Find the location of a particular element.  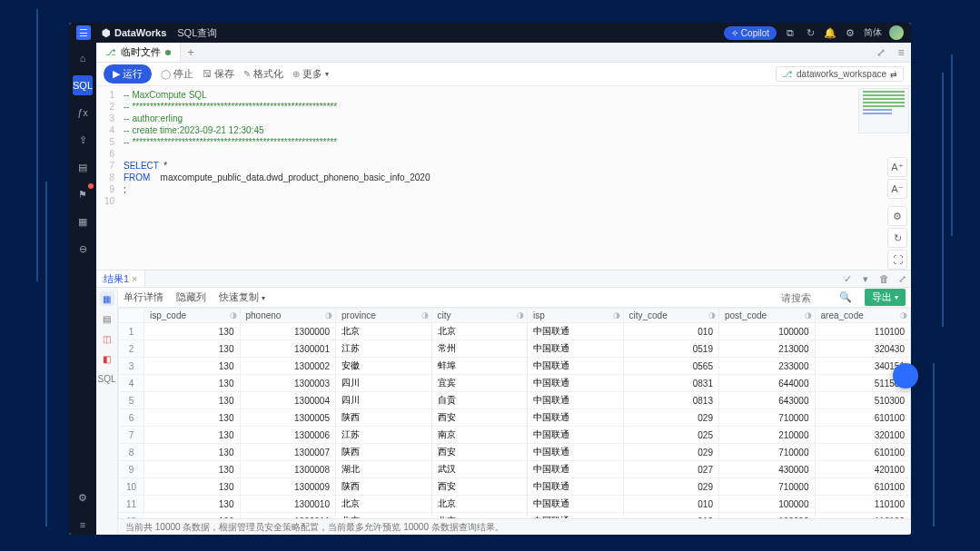

avatar is located at coordinates (896, 33).